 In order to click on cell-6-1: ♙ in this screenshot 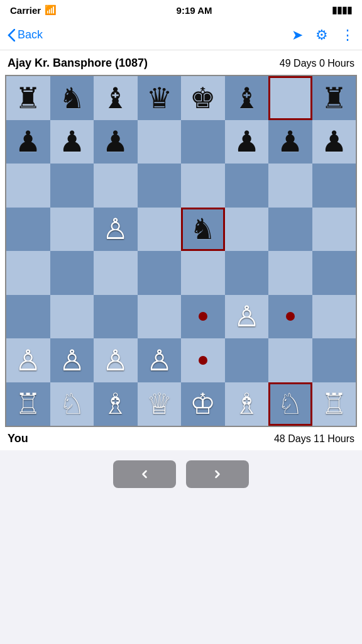, I will do `click(72, 360)`.